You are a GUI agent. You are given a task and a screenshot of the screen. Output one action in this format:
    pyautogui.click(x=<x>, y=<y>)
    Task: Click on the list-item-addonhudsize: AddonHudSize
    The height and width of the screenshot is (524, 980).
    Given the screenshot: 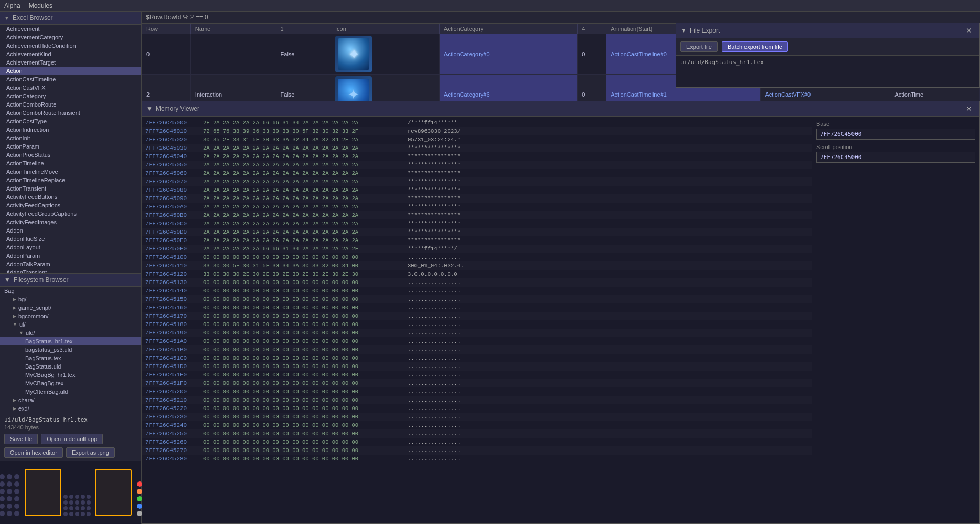 What is the action you would take?
    pyautogui.click(x=70, y=239)
    